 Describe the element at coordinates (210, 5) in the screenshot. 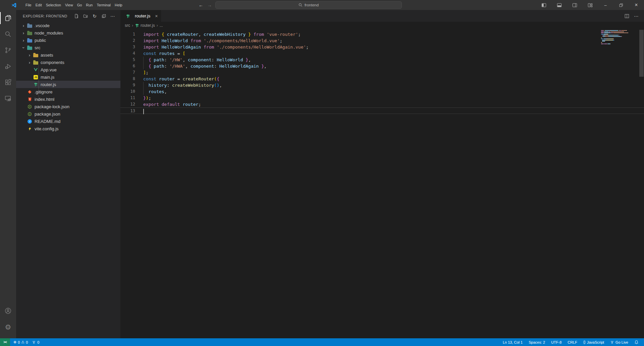

I see `forward-arrow-icon: →` at that location.